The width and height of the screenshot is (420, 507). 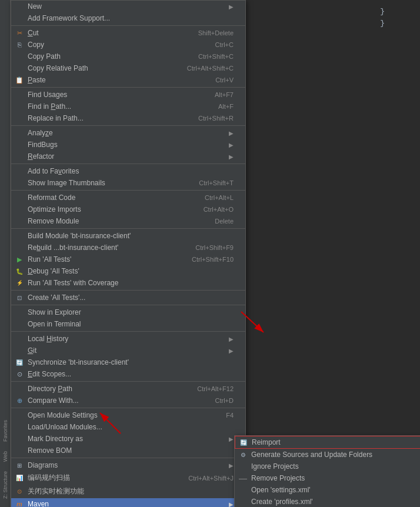 What do you see at coordinates (128, 33) in the screenshot?
I see `menu-item-cut: ✂ Cut Shift+Delete` at bounding box center [128, 33].